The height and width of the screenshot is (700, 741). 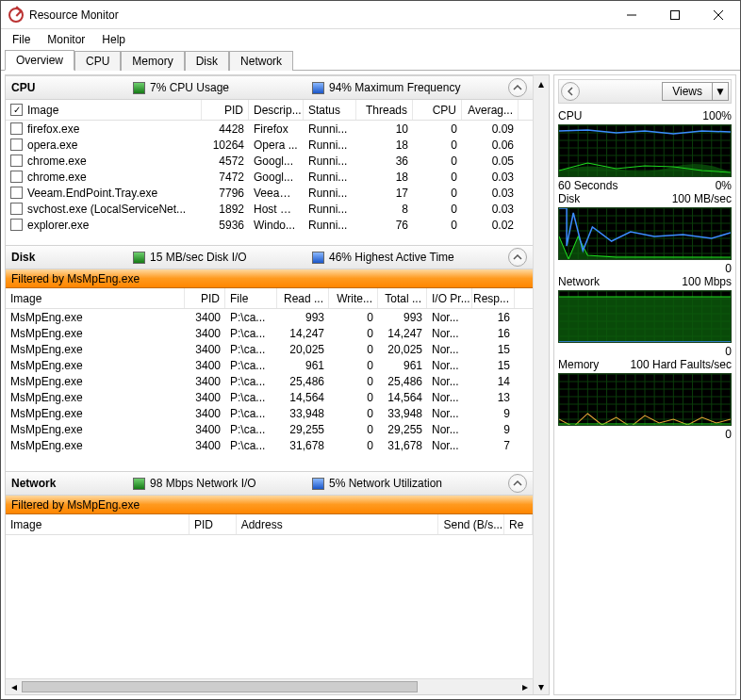 What do you see at coordinates (304, 298) in the screenshot?
I see `col-read: Read ...` at bounding box center [304, 298].